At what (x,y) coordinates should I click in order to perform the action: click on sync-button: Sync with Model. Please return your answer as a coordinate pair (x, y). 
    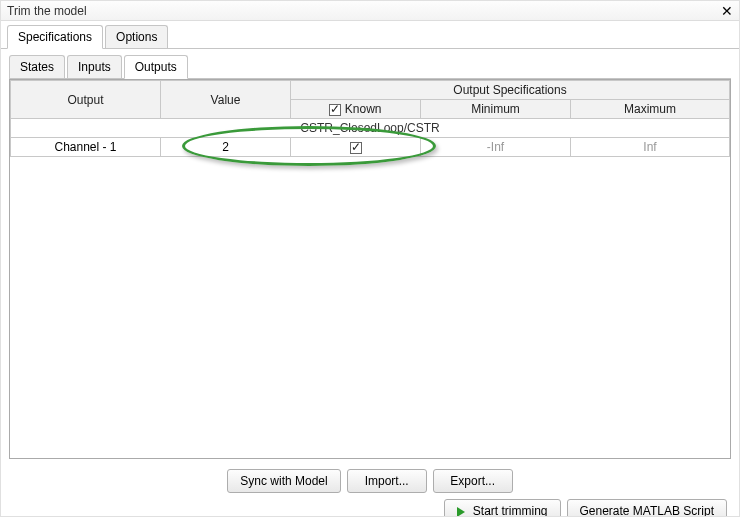
    Looking at the image, I should click on (284, 481).